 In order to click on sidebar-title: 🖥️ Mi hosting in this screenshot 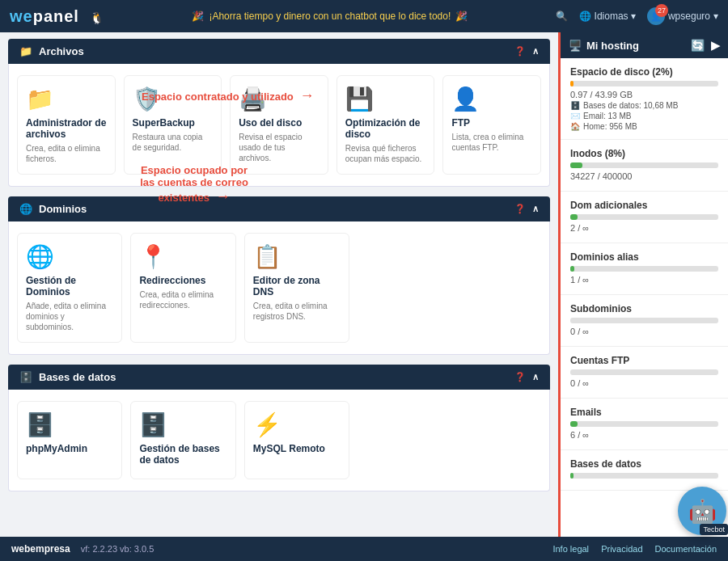, I will do `click(603, 45)`.